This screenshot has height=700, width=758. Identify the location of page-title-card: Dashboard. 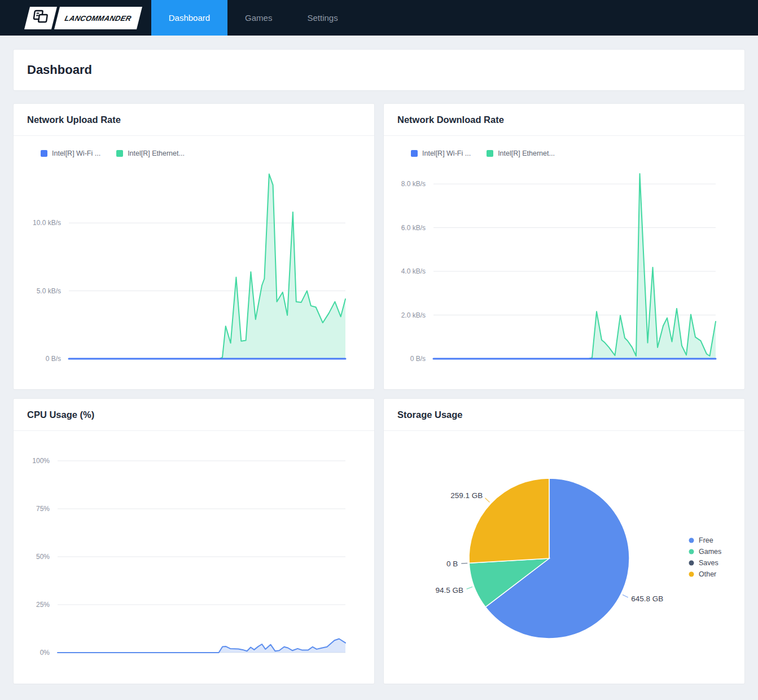
(379, 70).